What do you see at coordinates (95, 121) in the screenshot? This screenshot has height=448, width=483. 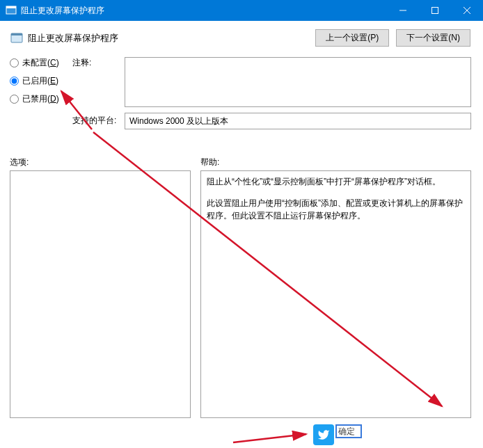 I see `supported-platform-label: 支持的平台:` at bounding box center [95, 121].